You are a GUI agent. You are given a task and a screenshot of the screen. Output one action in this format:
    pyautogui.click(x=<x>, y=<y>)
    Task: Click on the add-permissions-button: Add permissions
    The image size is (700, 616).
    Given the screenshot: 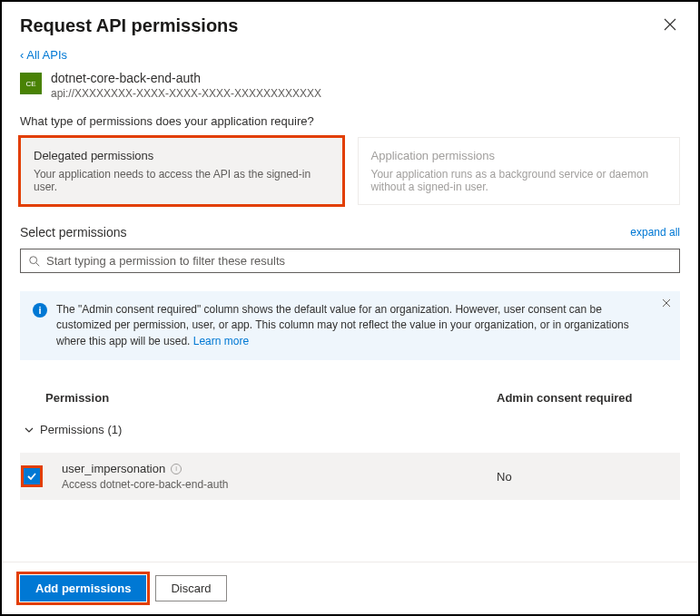 What is the action you would take?
    pyautogui.click(x=84, y=588)
    